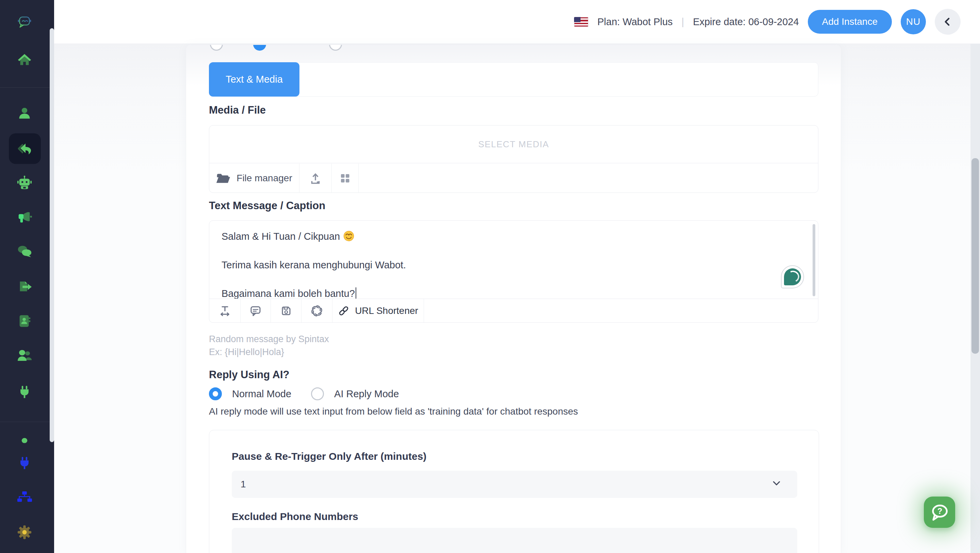 Image resolution: width=980 pixels, height=553 pixels. Describe the element at coordinates (317, 311) in the screenshot. I see `chatgpt-ai-button` at that location.